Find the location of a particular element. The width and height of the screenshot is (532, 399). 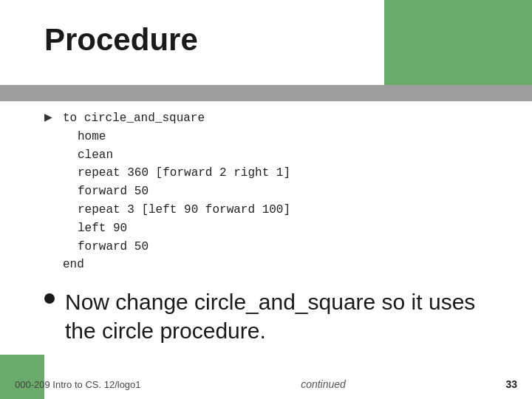

slide-title: Procedure is located at coordinates (121, 40).